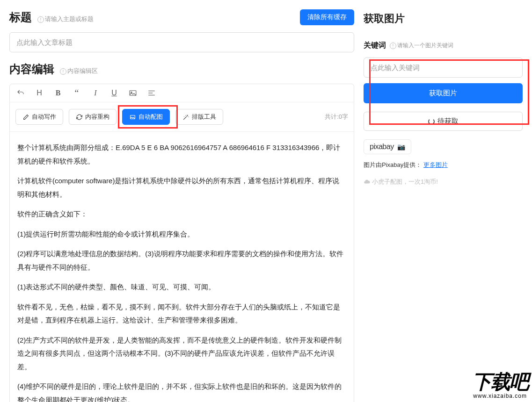  What do you see at coordinates (26, 117) in the screenshot?
I see `pencil-icon` at bounding box center [26, 117].